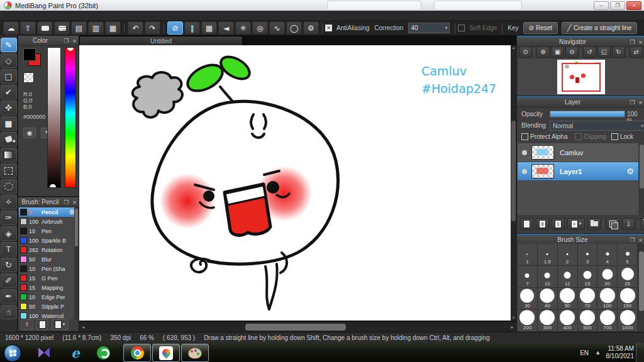  Describe the element at coordinates (429, 28) in the screenshot. I see `correction-dropdown: 40 ▾` at that location.